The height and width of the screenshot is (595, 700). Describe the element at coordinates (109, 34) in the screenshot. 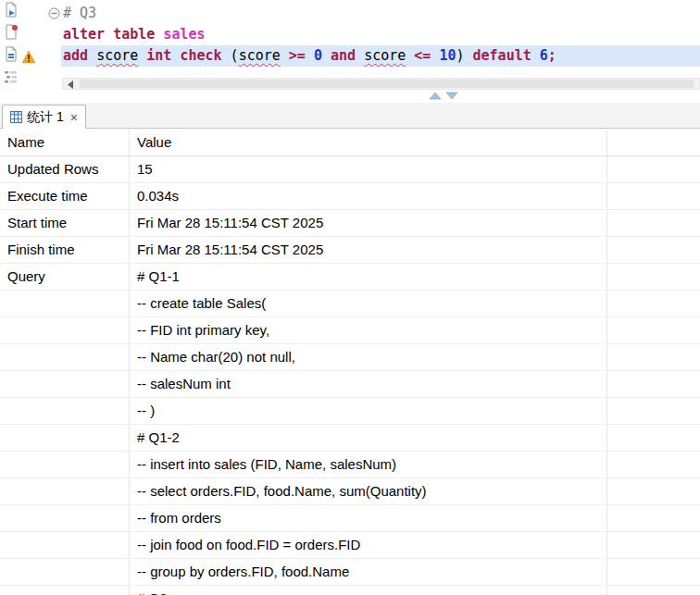

I see `token-keyword: alter table` at that location.